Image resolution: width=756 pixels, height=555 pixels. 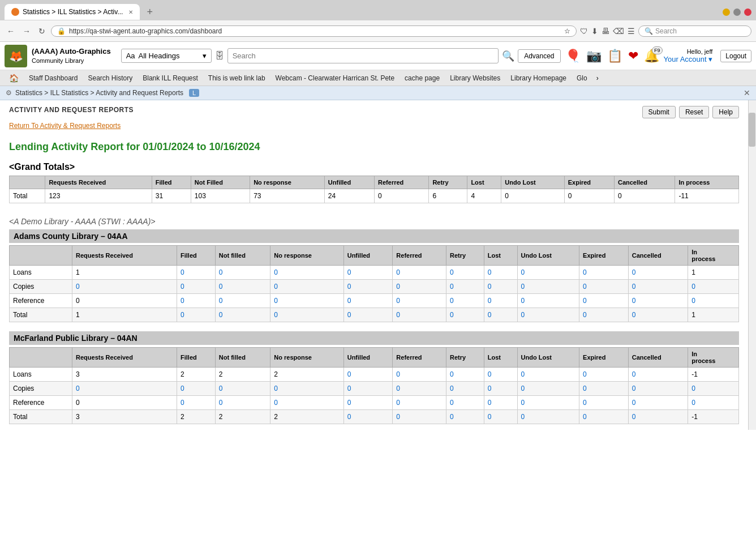 I want to click on search-button: 🔍, so click(x=508, y=56).